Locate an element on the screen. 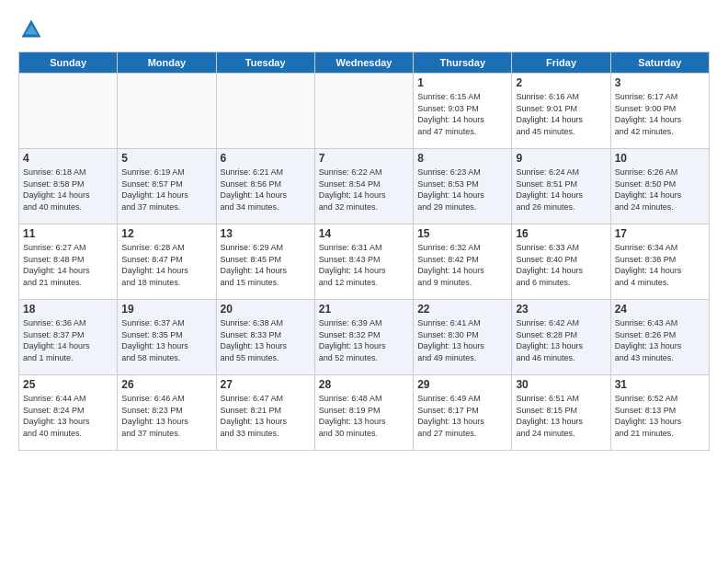 Image resolution: width=728 pixels, height=563 pixels. calendar-cell: 18Sunrise: 6:36 AM Sunset: 8:37 PM Dayli… is located at coordinates (68, 338).